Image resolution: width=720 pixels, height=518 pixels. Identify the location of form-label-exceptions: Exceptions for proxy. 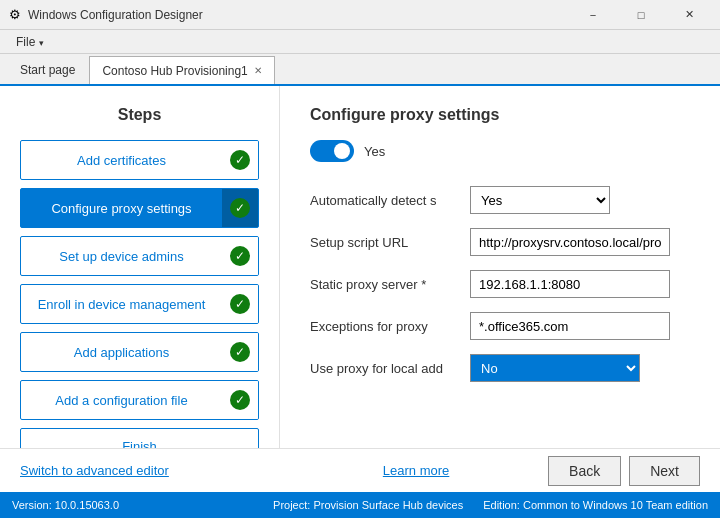
(390, 326).